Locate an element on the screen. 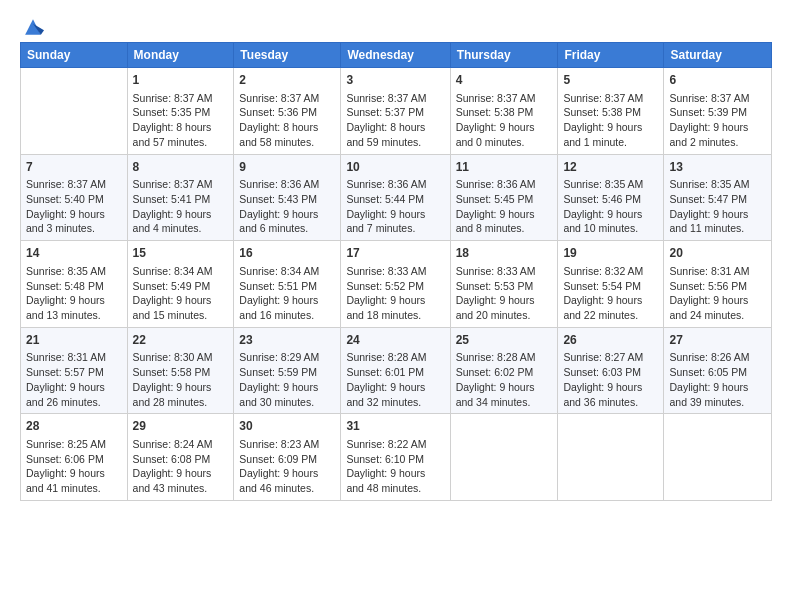 The width and height of the screenshot is (792, 612). day-number: 12 is located at coordinates (610, 168).